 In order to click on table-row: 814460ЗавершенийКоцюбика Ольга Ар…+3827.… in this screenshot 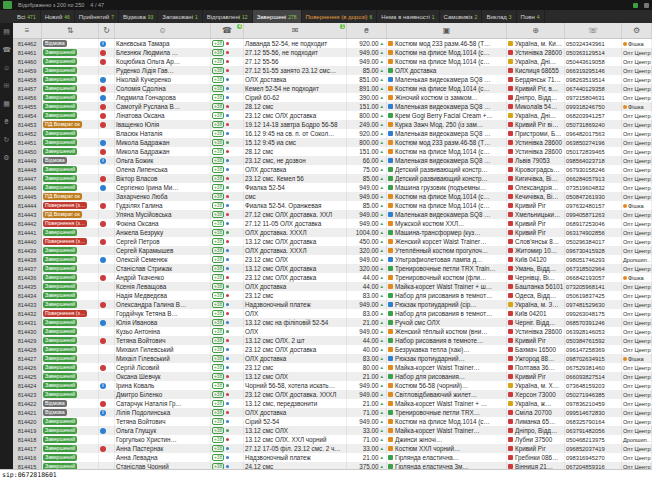, I will do `click(332, 62)`.